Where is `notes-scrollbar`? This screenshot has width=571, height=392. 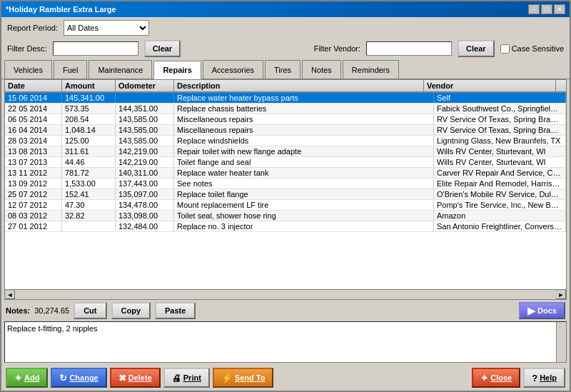 notes-scrollbar is located at coordinates (561, 342).